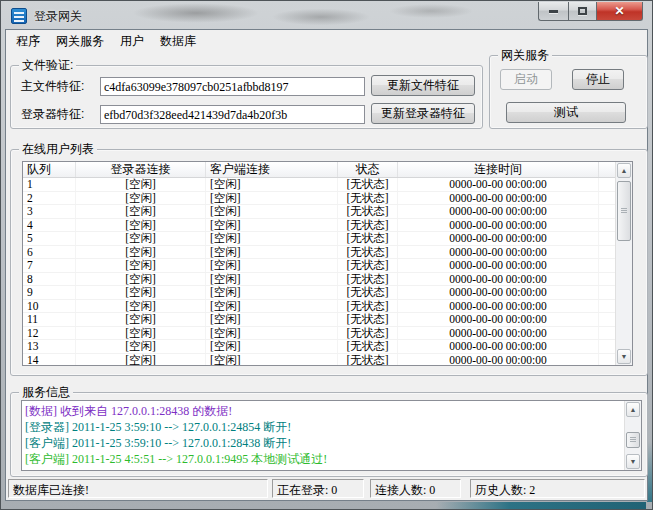 The height and width of the screenshot is (510, 653). I want to click on start-button: 启动, so click(526, 80).